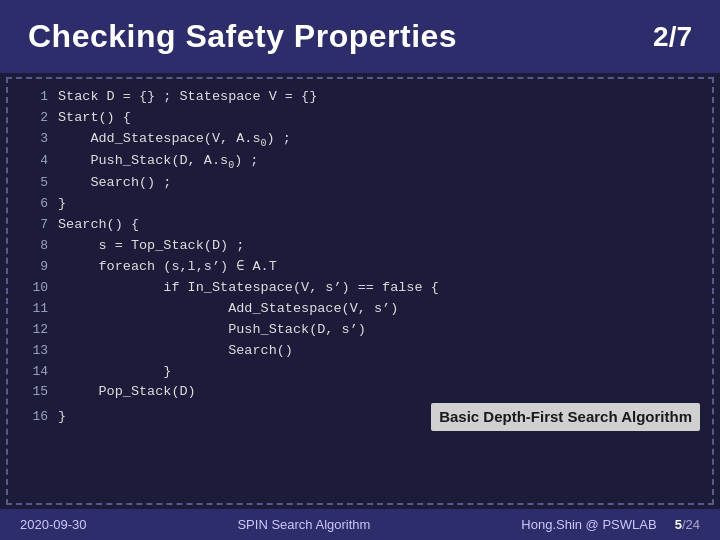 This screenshot has width=720, height=540. I want to click on slide-page: 2/7, so click(672, 37).